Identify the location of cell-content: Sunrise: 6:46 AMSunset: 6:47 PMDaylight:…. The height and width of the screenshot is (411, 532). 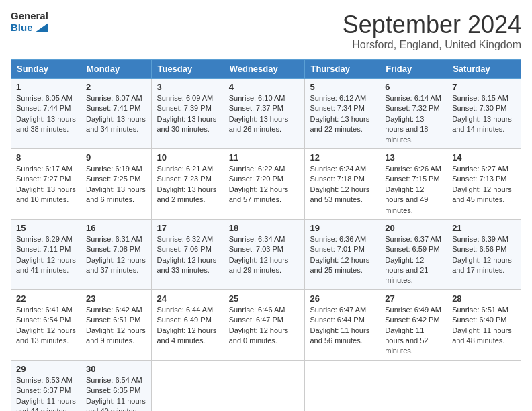
(259, 325).